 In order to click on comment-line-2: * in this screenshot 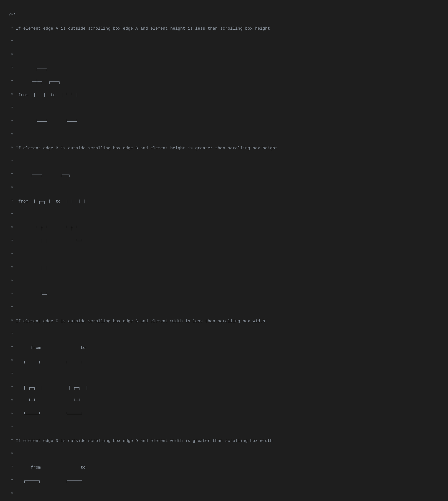, I will do `click(224, 42)`.